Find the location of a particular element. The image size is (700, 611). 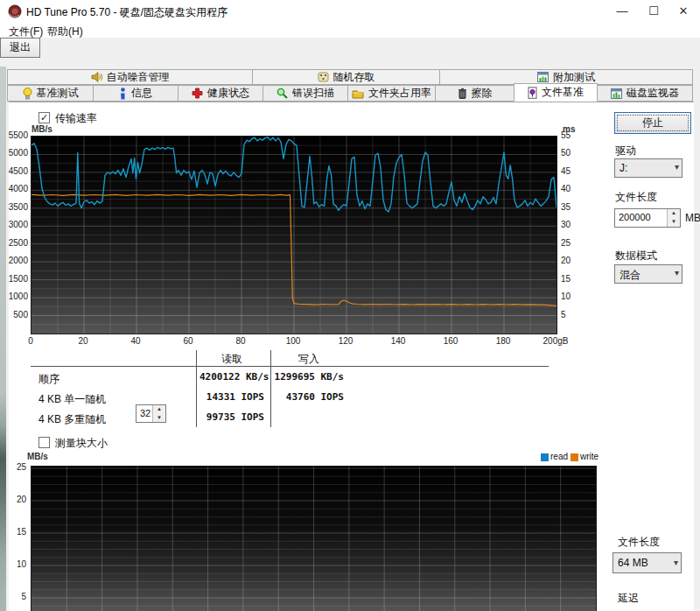

read-legend-label: read is located at coordinates (559, 457).